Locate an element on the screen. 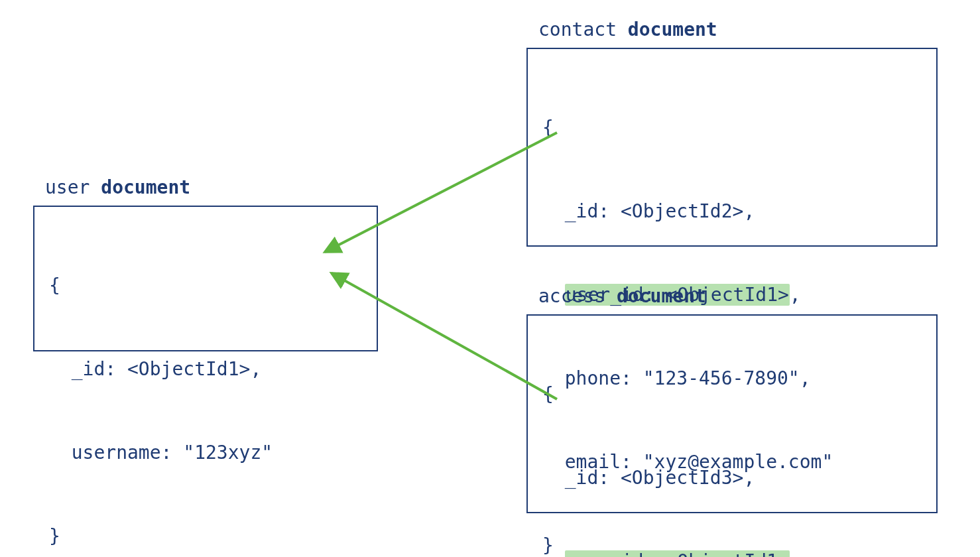  contact-line-open: { is located at coordinates (732, 128).